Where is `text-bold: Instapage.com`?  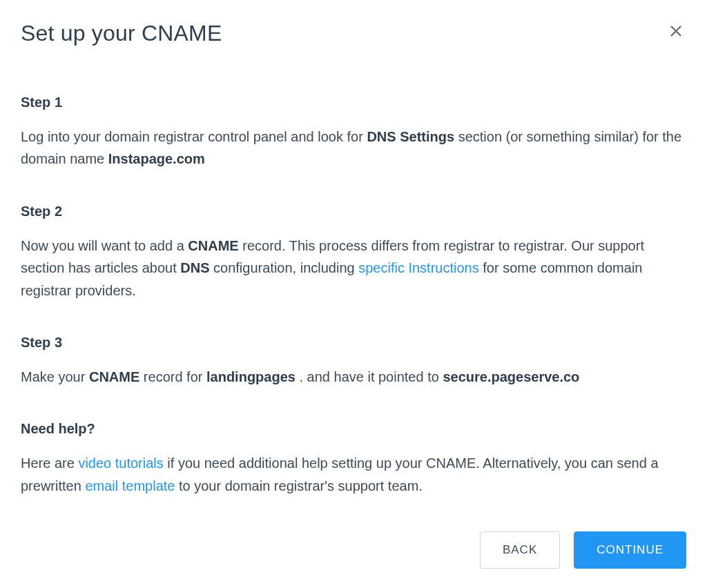
text-bold: Instapage.com is located at coordinates (157, 159).